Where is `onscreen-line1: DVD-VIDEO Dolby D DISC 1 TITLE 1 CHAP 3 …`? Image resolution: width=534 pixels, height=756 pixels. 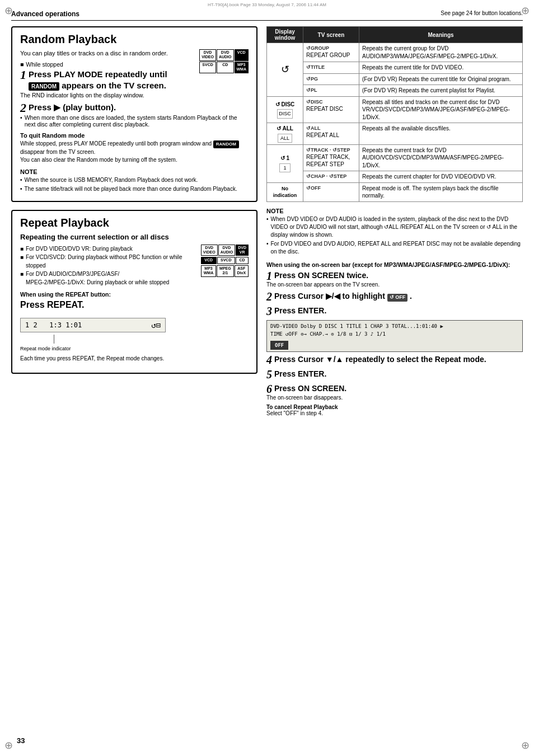
onscreen-line1: DVD-VIDEO Dolby D DISC 1 TITLE 1 CHAP 3 … is located at coordinates (395, 326).